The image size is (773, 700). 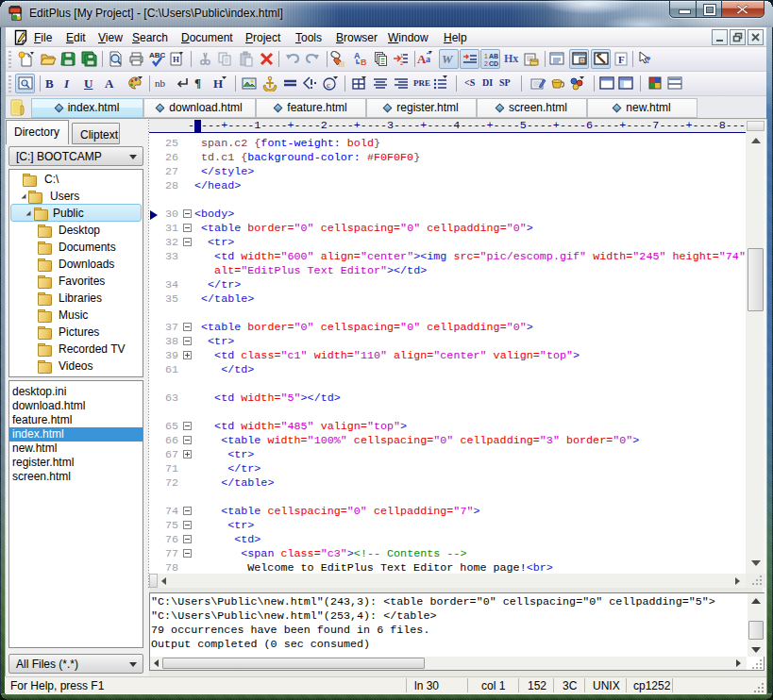 I want to click on svg-text: CD, so click(x=494, y=64).